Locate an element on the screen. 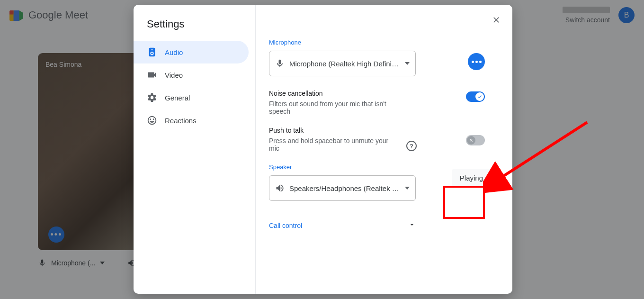 The image size is (644, 299). emoji-icon is located at coordinates (152, 120).